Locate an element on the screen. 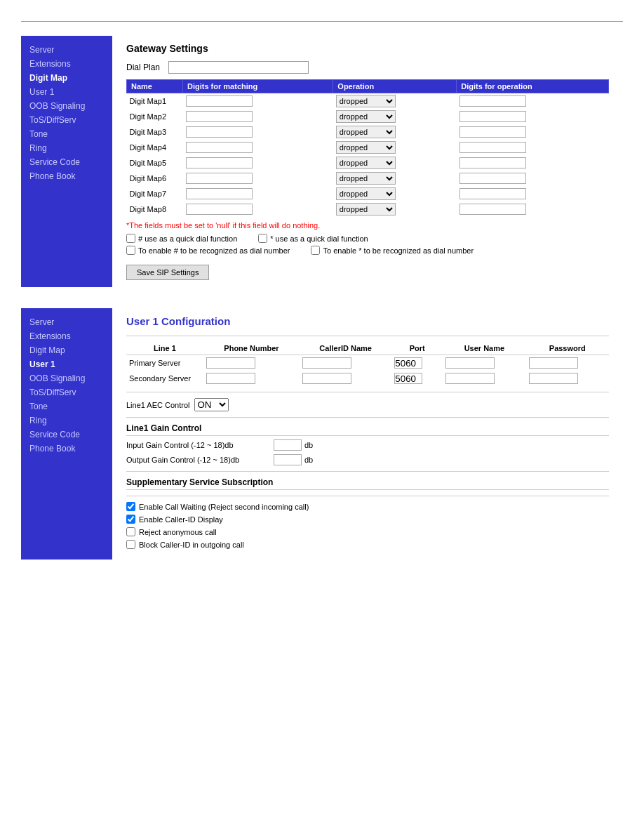 The height and width of the screenshot is (834, 644). secondary-callerid-cell is located at coordinates (345, 378).